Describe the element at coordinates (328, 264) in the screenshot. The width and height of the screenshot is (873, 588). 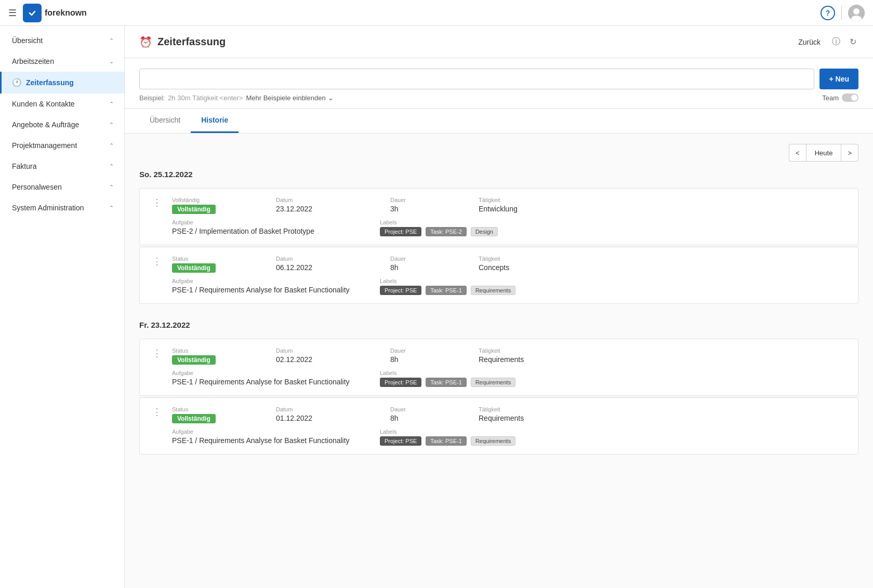
I see `datum-field-0-1: Datum 06.12.2022` at that location.